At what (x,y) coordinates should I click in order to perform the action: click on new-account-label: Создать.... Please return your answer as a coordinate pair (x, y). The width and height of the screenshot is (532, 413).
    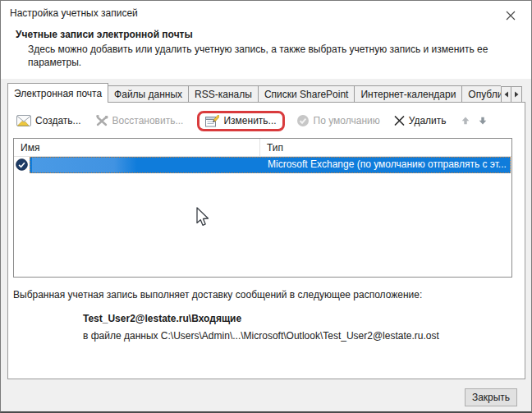
    Looking at the image, I should click on (58, 121).